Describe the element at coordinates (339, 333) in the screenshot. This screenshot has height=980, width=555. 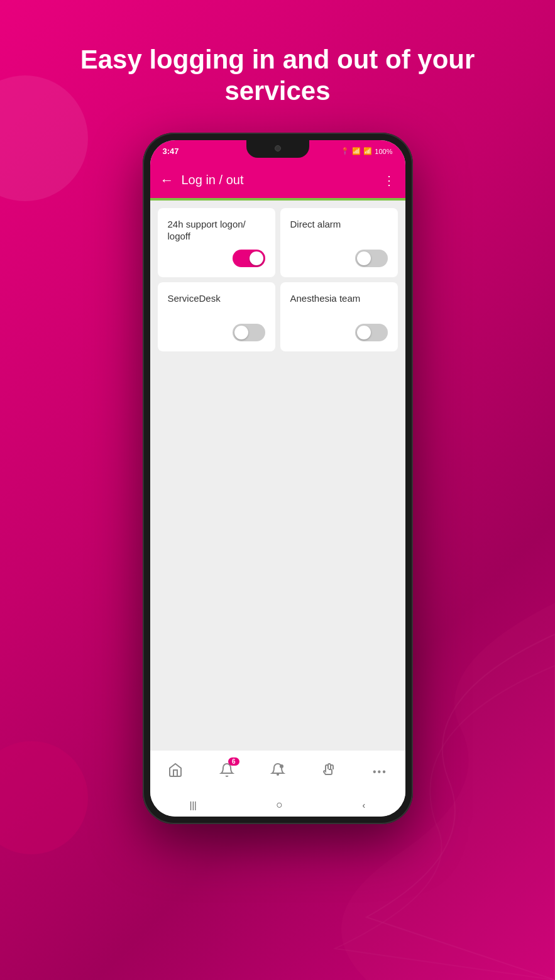
I see `card-anesthesia-team-toggle-row` at that location.